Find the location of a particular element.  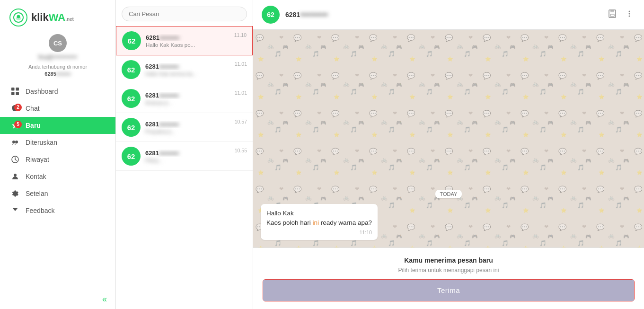

sidebar-item-diteruskan: Diteruskan is located at coordinates (58, 142).